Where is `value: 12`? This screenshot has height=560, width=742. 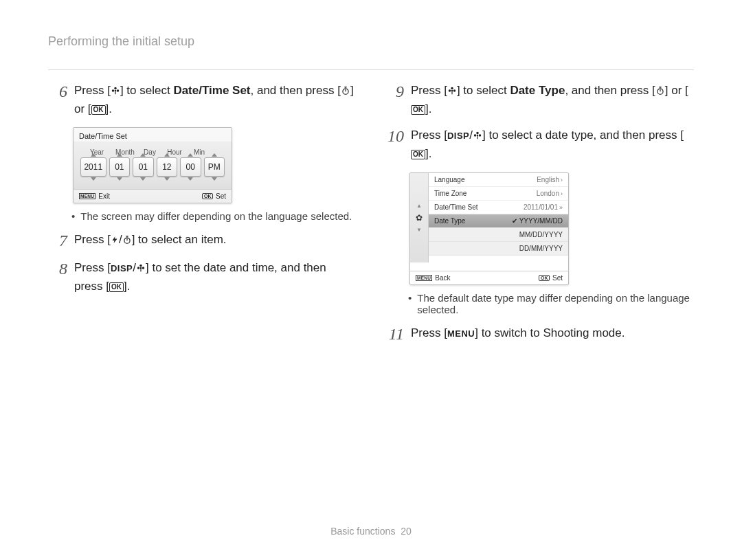 value: 12 is located at coordinates (167, 167).